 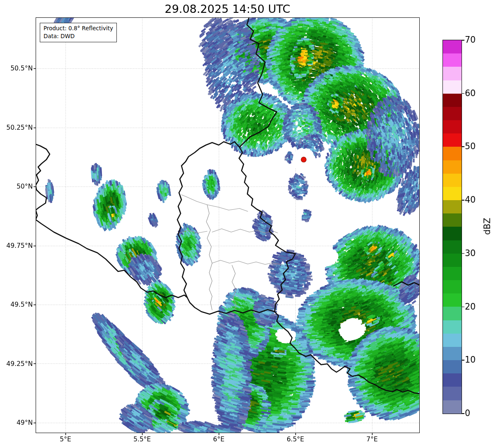 I want to click on lon-tick-label: 6.5°E, so click(x=295, y=439).